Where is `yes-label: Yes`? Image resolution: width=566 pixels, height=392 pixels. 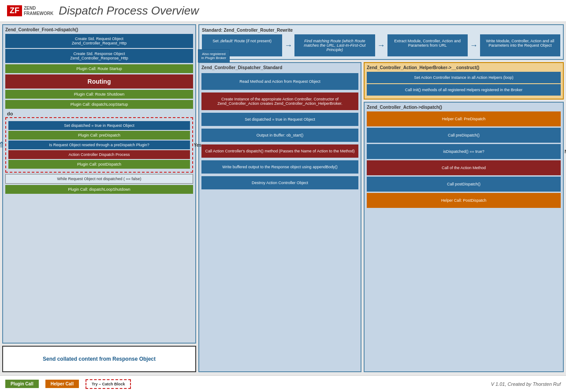
yes-label: Yes is located at coordinates (197, 145).